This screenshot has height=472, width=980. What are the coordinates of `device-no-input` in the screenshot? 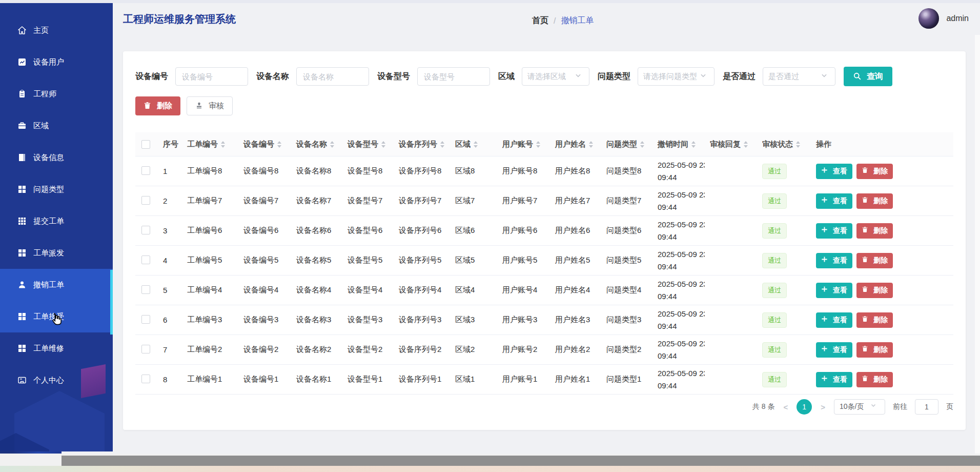 It's located at (212, 76).